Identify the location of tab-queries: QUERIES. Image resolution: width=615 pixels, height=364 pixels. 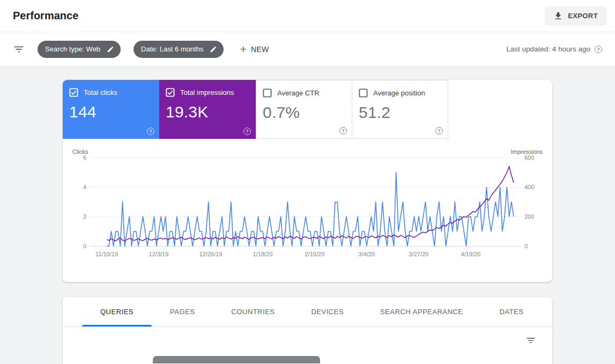
(117, 312).